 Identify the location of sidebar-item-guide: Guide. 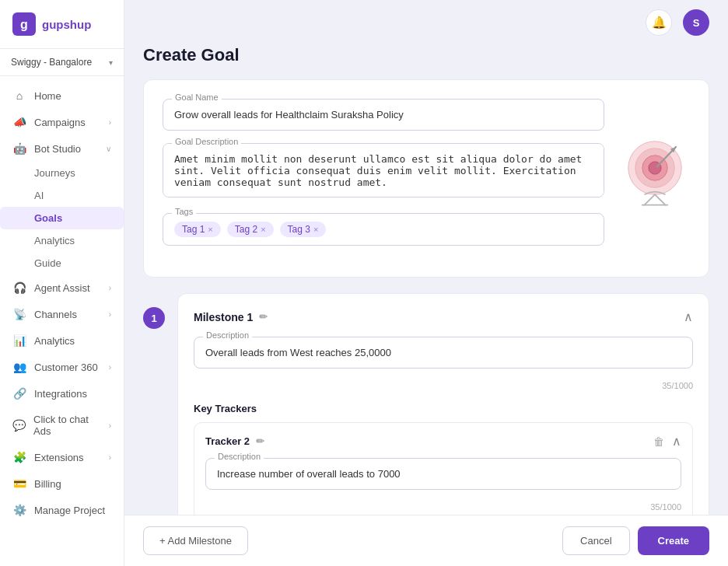
(62, 263).